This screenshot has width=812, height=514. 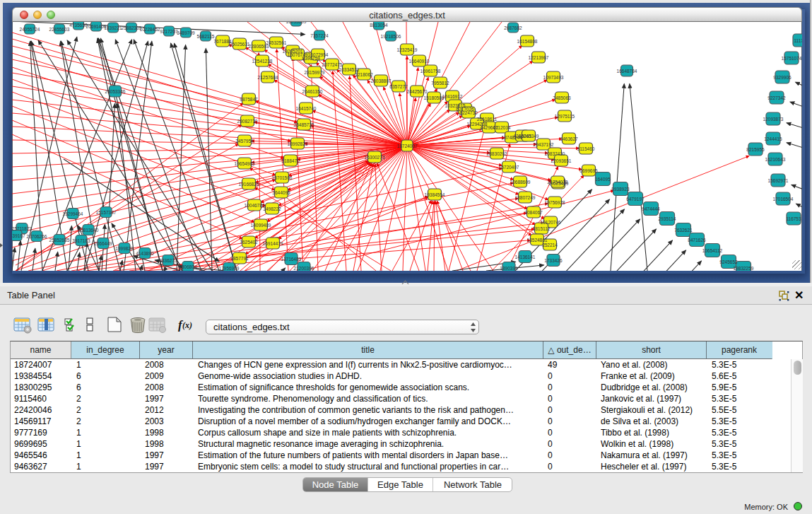 I want to click on svg-text: 8489709, so click(x=186, y=33).